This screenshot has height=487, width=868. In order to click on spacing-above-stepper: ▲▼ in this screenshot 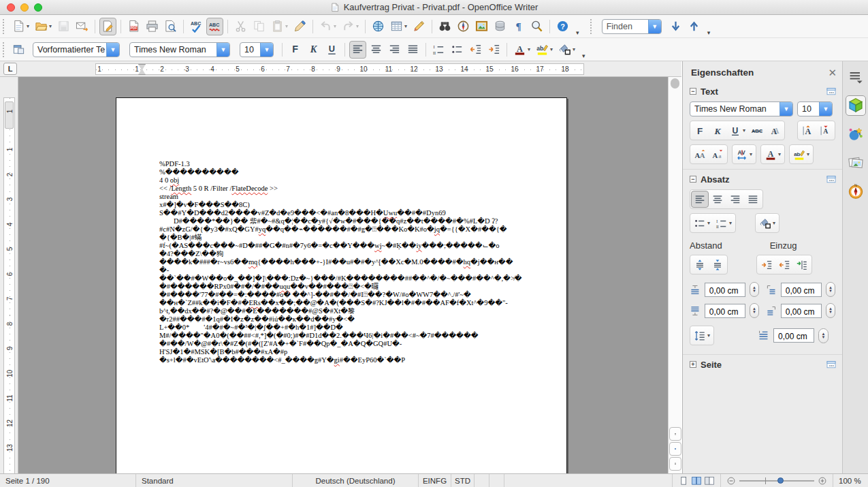, I will do `click(754, 289)`.